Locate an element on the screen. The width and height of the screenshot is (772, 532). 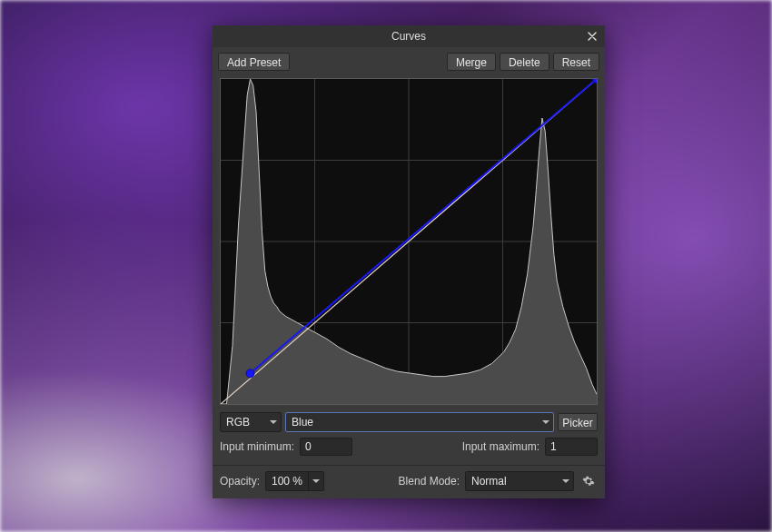
curve-point-start is located at coordinates (251, 374).